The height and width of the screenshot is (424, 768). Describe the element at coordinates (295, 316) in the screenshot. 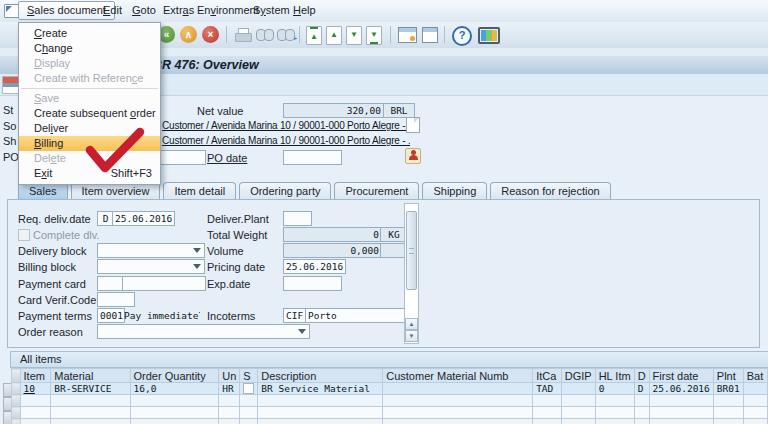

I see `incoterms-code-field: CIF` at that location.